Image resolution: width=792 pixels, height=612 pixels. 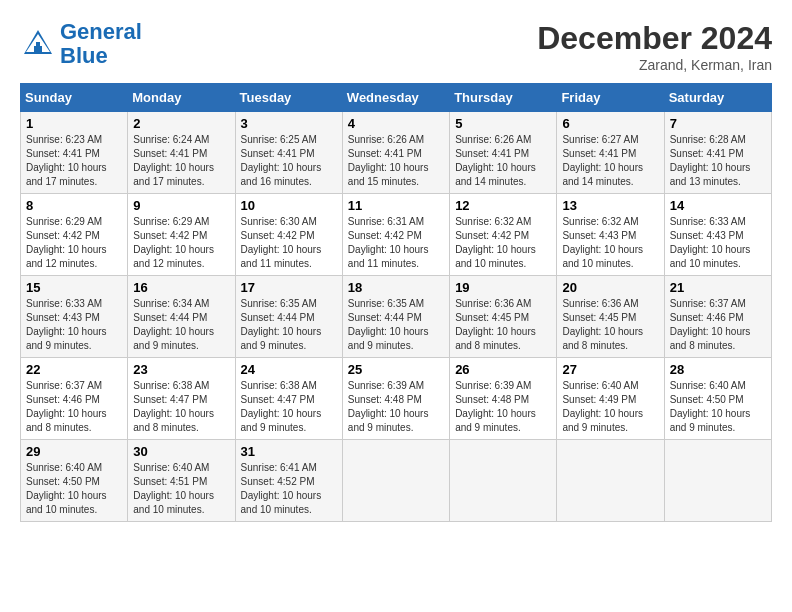 What do you see at coordinates (181, 452) in the screenshot?
I see `day-number: 30` at bounding box center [181, 452].